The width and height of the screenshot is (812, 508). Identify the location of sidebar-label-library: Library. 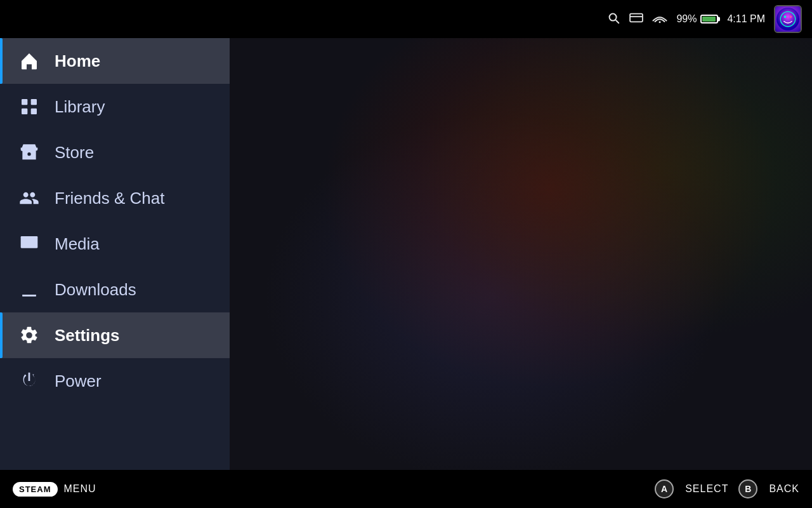
(80, 107).